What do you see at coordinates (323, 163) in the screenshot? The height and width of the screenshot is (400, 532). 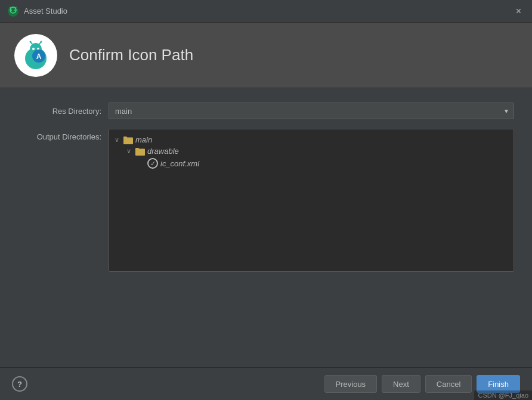 I see `tree-item-ic-conf: ic_conf.xml` at bounding box center [323, 163].